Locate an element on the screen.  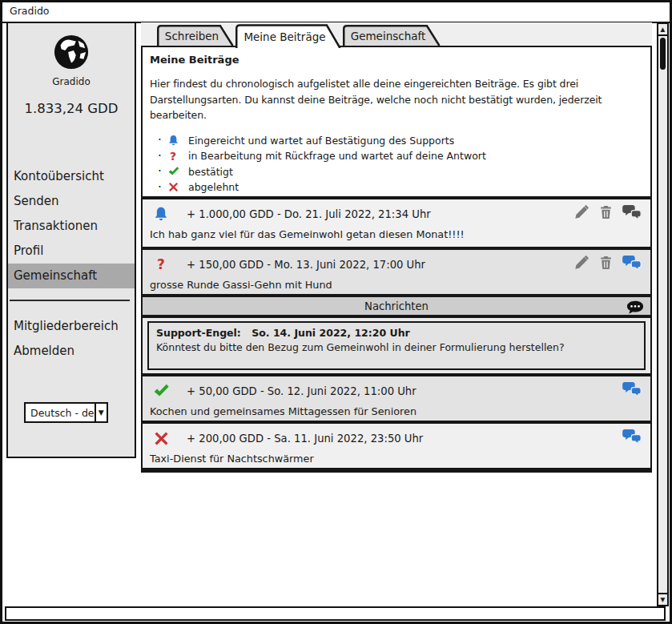
status-bar is located at coordinates (335, 614).